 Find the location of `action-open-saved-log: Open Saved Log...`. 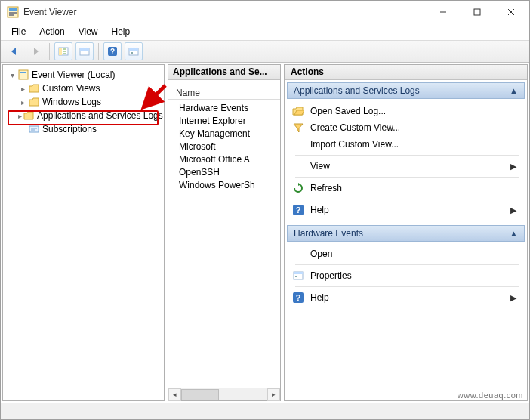

action-open-saved-log: Open Saved Log... is located at coordinates (408, 111).